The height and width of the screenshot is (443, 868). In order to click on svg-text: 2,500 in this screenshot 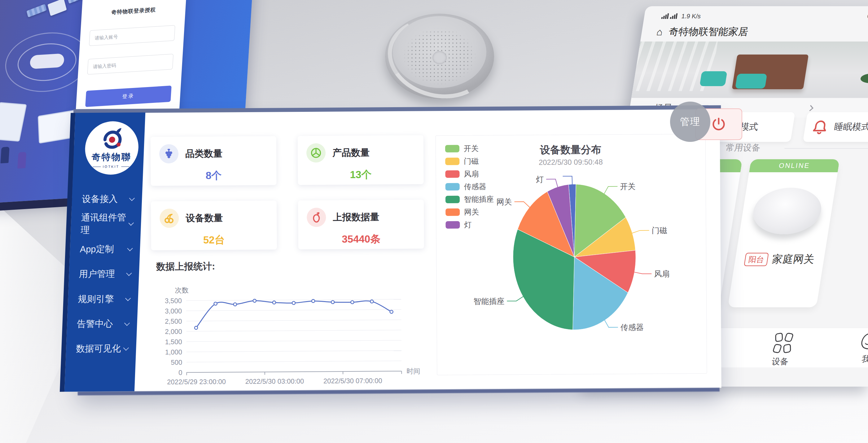, I will do `click(173, 321)`.